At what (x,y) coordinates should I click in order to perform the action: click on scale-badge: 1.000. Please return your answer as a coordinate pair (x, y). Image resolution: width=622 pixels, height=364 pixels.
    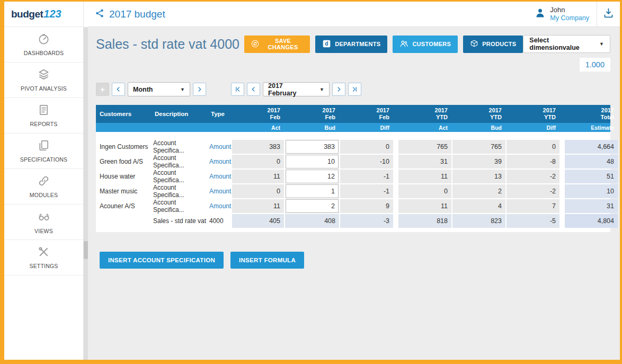
    Looking at the image, I should click on (595, 65).